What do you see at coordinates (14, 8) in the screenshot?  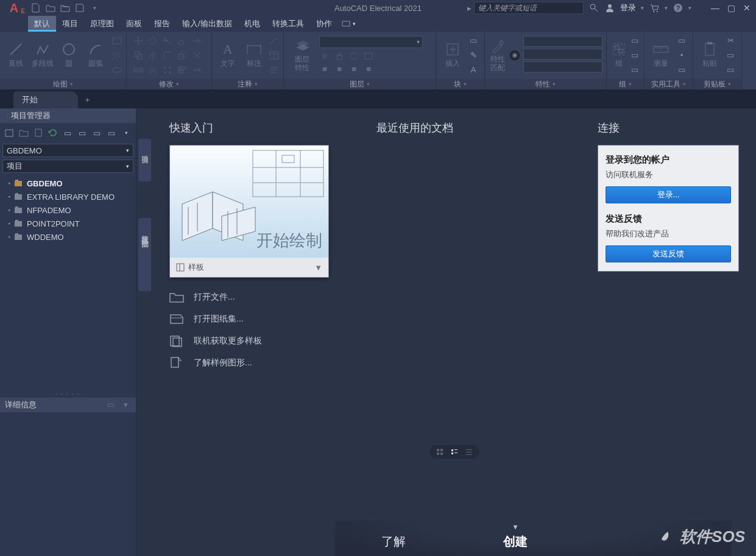 I see `app-logo: AE` at bounding box center [14, 8].